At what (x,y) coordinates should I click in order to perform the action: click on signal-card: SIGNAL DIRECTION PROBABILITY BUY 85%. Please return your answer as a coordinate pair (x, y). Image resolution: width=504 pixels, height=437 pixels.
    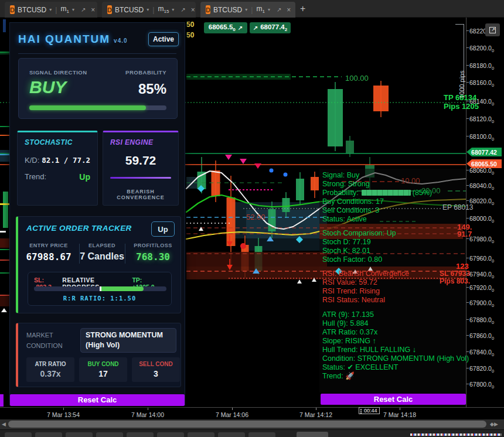
    Looking at the image, I should click on (98, 88).